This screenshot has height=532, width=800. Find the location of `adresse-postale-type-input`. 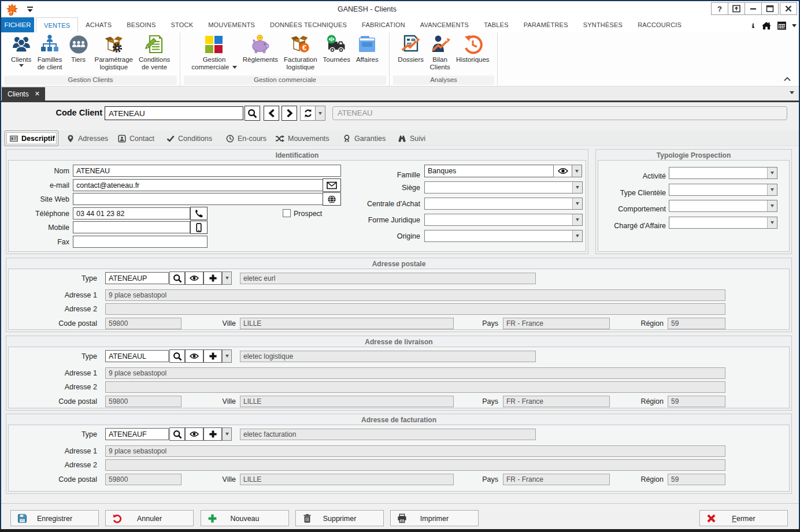

adresse-postale-type-input is located at coordinates (137, 278).